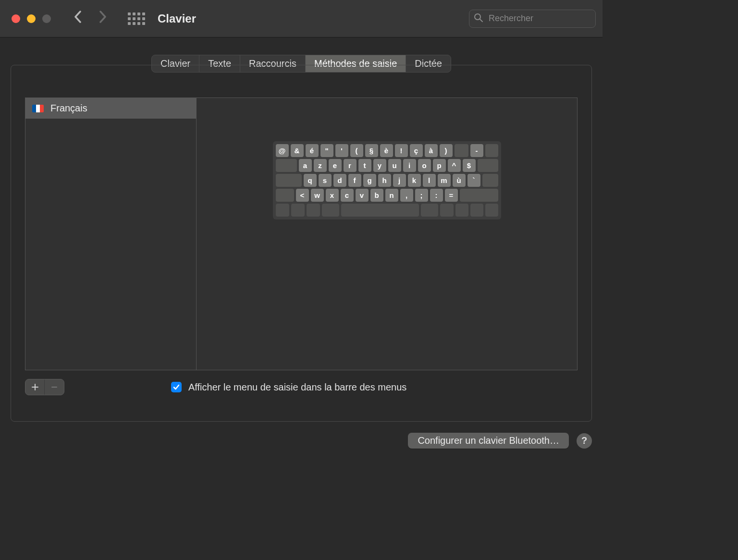 The width and height of the screenshot is (738, 560). I want to click on key: -, so click(477, 151).